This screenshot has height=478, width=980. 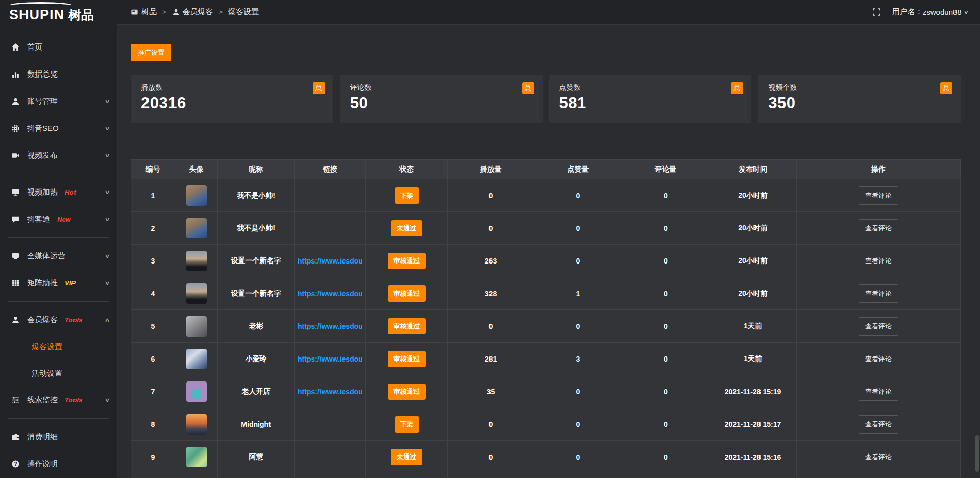 What do you see at coordinates (491, 326) in the screenshot?
I see `cell-plays: 0` at bounding box center [491, 326].